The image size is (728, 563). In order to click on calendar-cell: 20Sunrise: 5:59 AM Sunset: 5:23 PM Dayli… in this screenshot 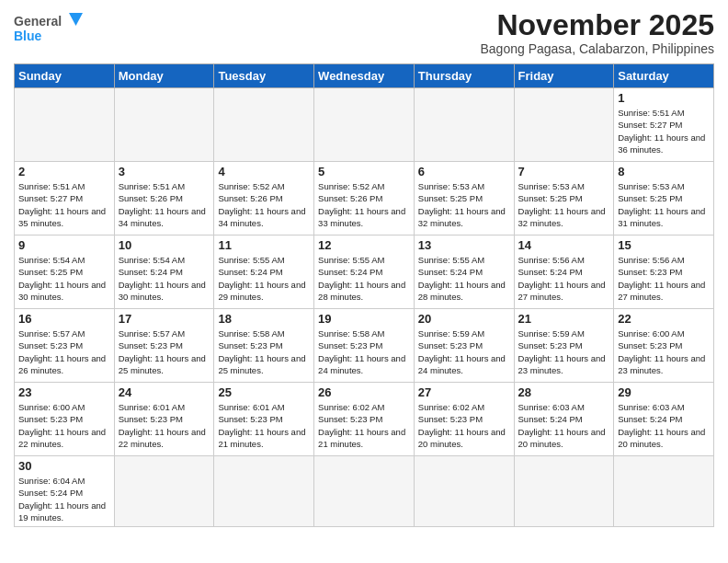, I will do `click(463, 346)`.